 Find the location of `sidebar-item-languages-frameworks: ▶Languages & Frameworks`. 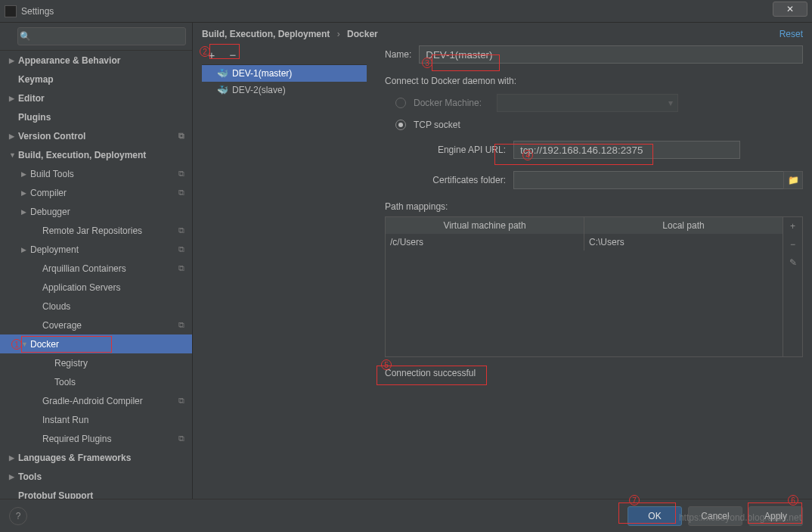

sidebar-item-languages-frameworks: ▶Languages & Frameworks is located at coordinates (96, 457).